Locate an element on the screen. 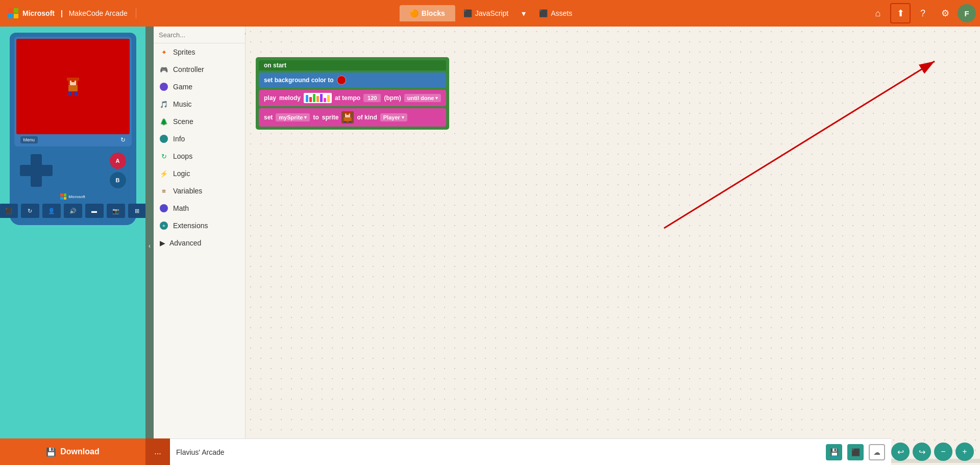  toolbox: 🔍 ✦ Sprites 🎮 Controller Game 🎵 Music is located at coordinates (200, 246).